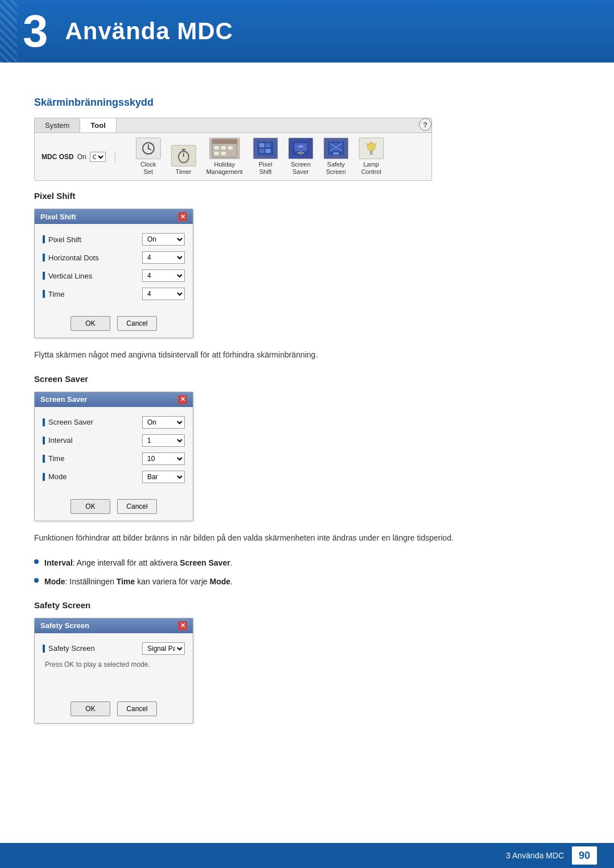 This screenshot has height=868, width=614. I want to click on holiday-svg, so click(225, 148).